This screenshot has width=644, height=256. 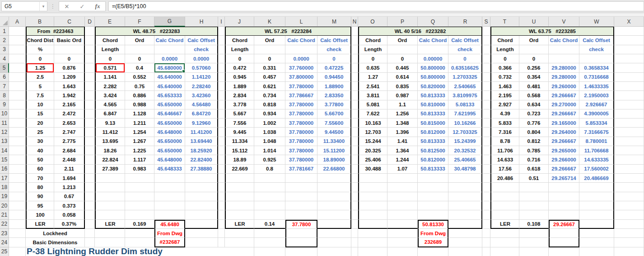 I want to click on cell-D4, so click(x=90, y=59).